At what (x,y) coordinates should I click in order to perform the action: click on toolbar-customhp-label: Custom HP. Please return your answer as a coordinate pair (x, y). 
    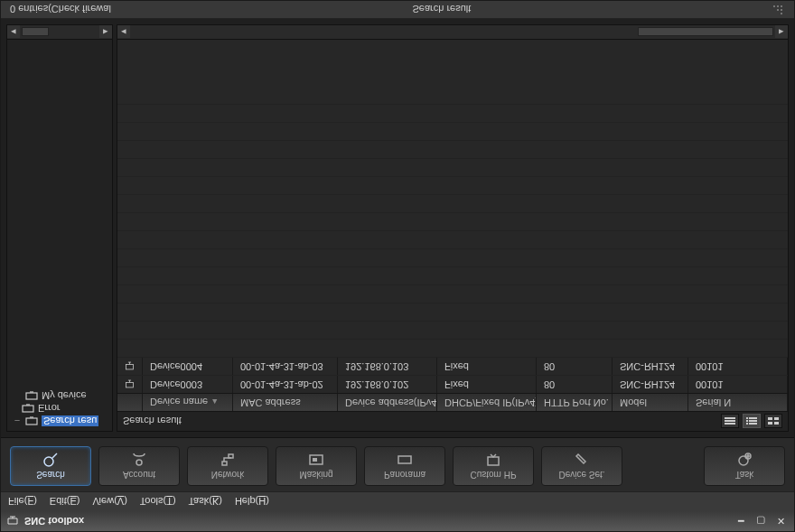
    Looking at the image, I should click on (493, 475).